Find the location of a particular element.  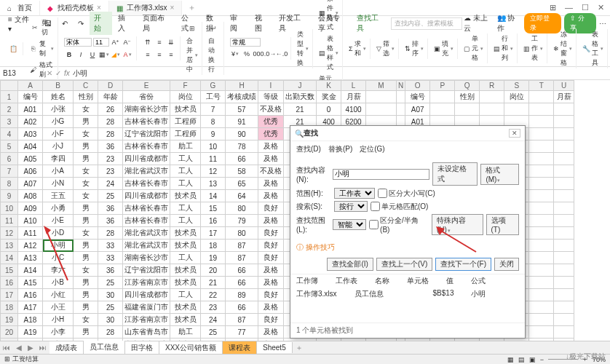

cell: 0 is located at coordinates (329, 109).